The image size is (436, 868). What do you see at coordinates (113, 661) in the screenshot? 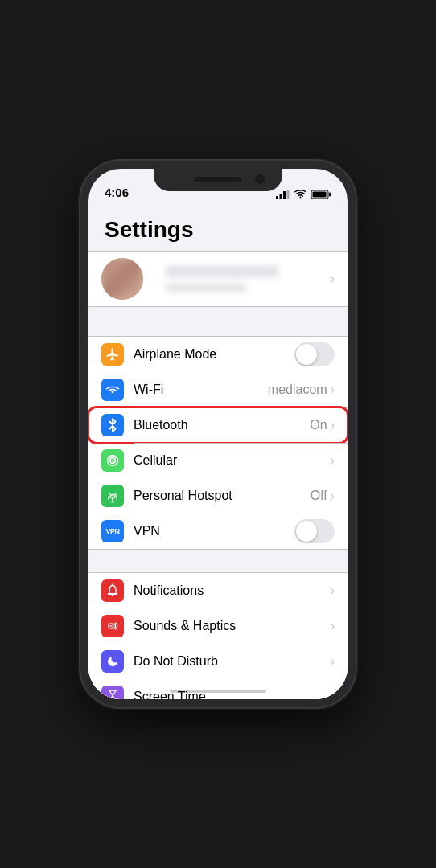
I see `dnd-icon-bg` at bounding box center [113, 661].